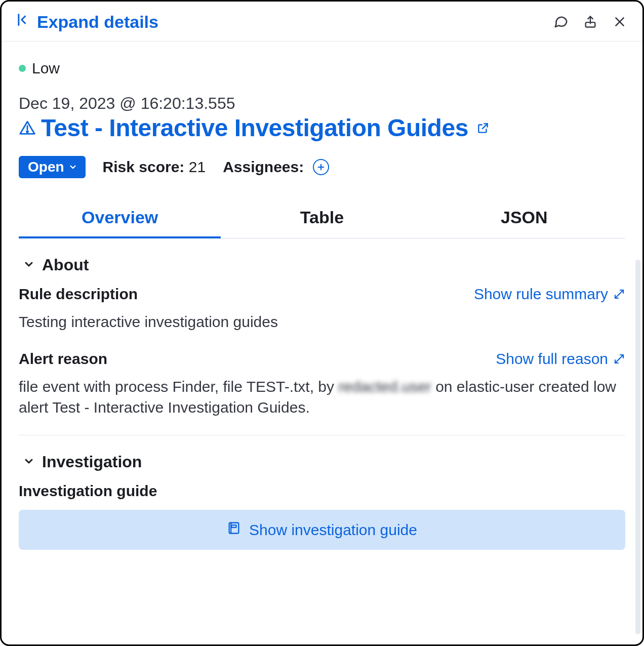 This screenshot has height=646, width=644. I want to click on alert-reason-label: Alert reason, so click(63, 359).